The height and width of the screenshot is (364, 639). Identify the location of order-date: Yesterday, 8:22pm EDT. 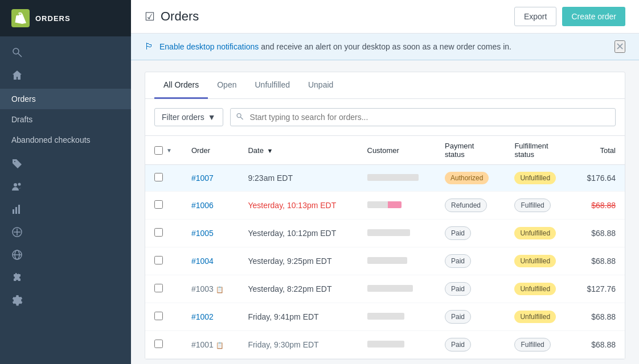
(298, 289).